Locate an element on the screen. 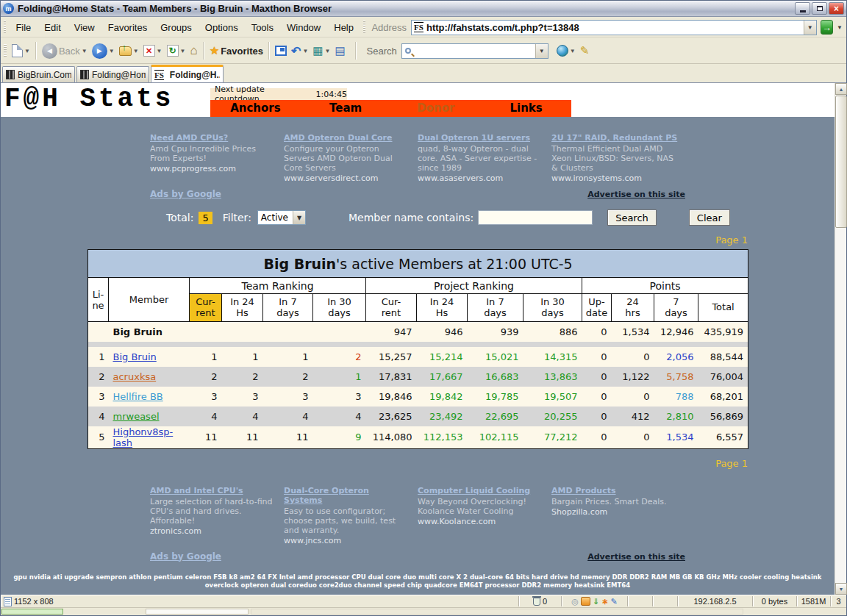 This screenshot has height=616, width=847. cell: 2 is located at coordinates (288, 376).